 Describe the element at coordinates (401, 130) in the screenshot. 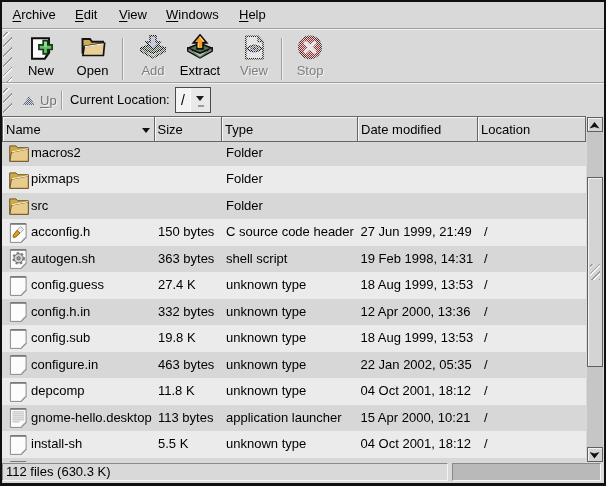

I see `column-header-label: Date modified` at that location.